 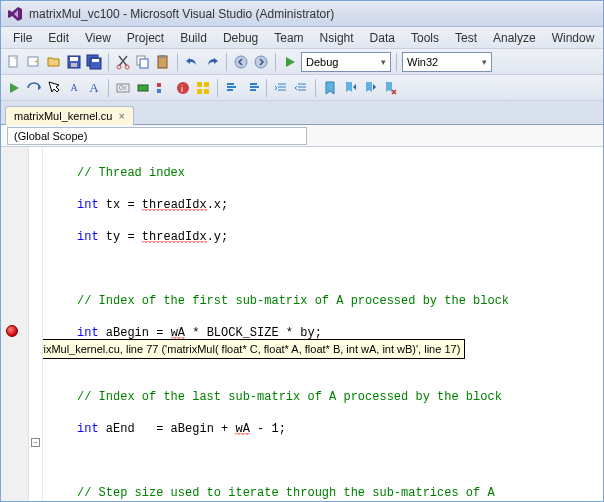 I want to click on platform-dropdown: Win32 ▾, so click(x=447, y=62).